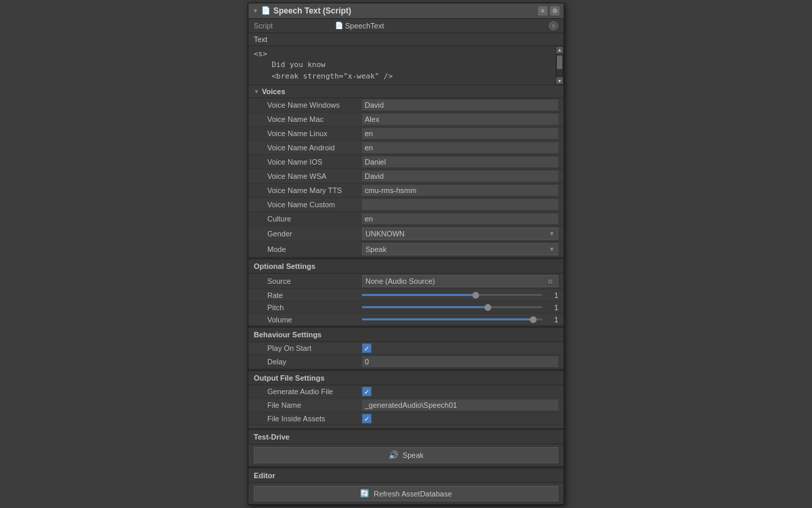 The image size is (812, 508). What do you see at coordinates (551, 295) in the screenshot?
I see `rate-value: 1` at bounding box center [551, 295].